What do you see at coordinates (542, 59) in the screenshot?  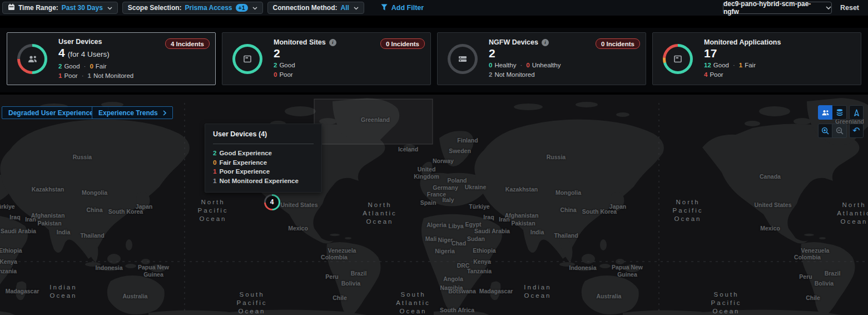 I see `summary-card-ngfw-devices: NGFW Devicesi20Healthy·0Unhealthy2Not Mo…` at bounding box center [542, 59].